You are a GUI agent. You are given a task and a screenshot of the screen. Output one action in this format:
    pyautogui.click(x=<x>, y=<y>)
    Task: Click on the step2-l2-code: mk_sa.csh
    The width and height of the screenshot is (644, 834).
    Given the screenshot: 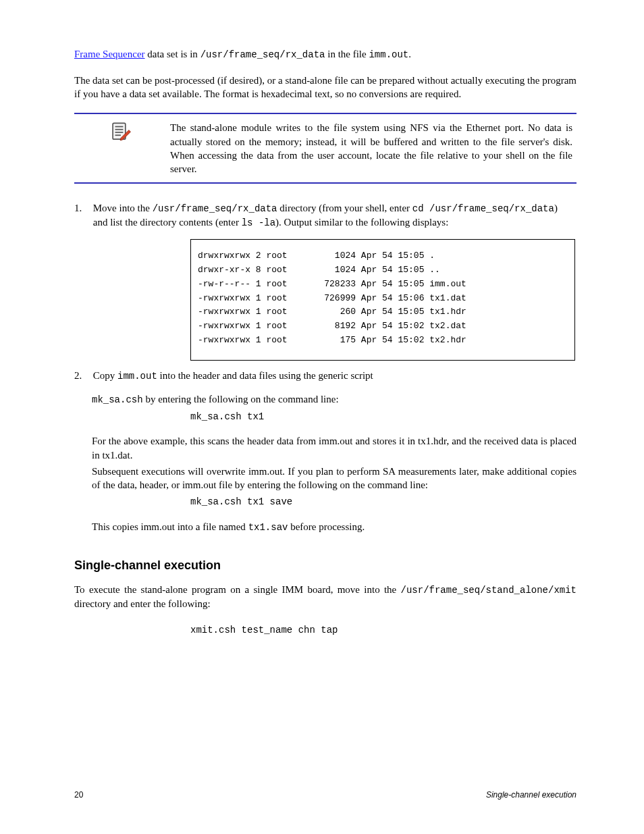 What is the action you would take?
    pyautogui.click(x=117, y=400)
    